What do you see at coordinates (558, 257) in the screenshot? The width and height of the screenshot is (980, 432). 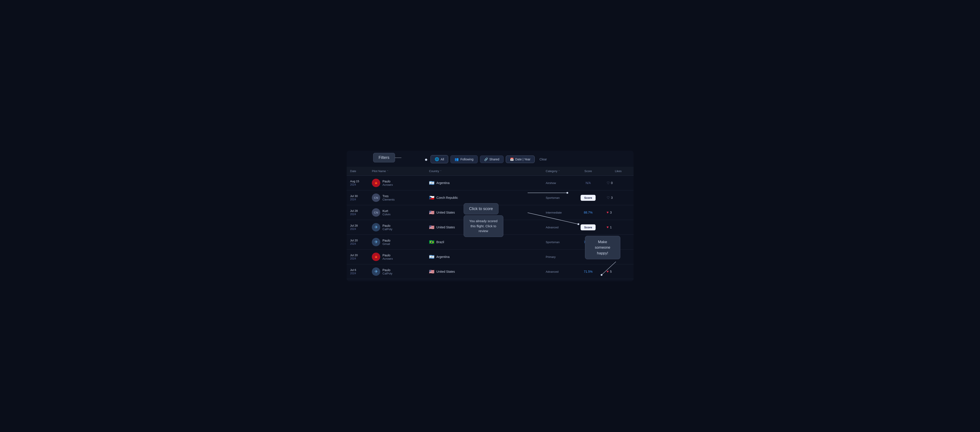 I see `cell-category: Primary` at bounding box center [558, 257].